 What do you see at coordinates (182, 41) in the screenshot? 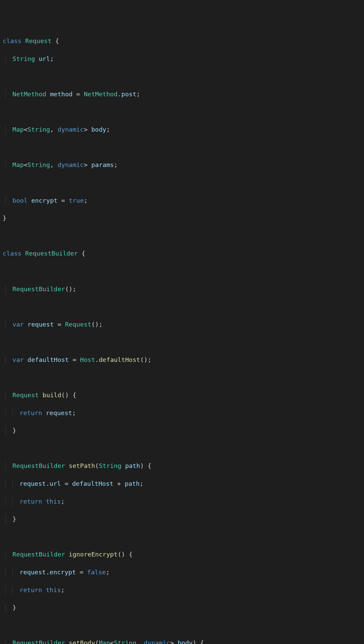
I see `code-line: class Request {` at bounding box center [182, 41].